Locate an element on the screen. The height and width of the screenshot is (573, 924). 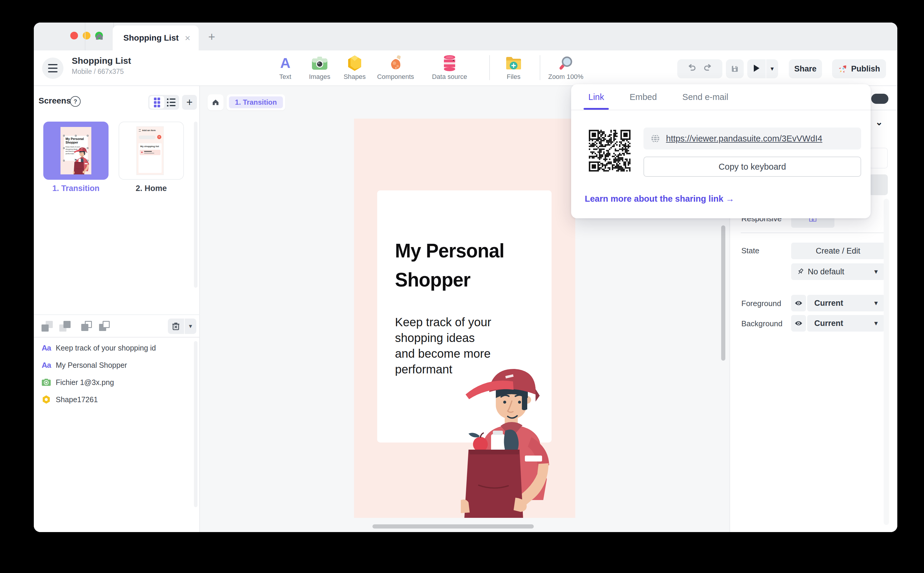
undo-button is located at coordinates (691, 69).